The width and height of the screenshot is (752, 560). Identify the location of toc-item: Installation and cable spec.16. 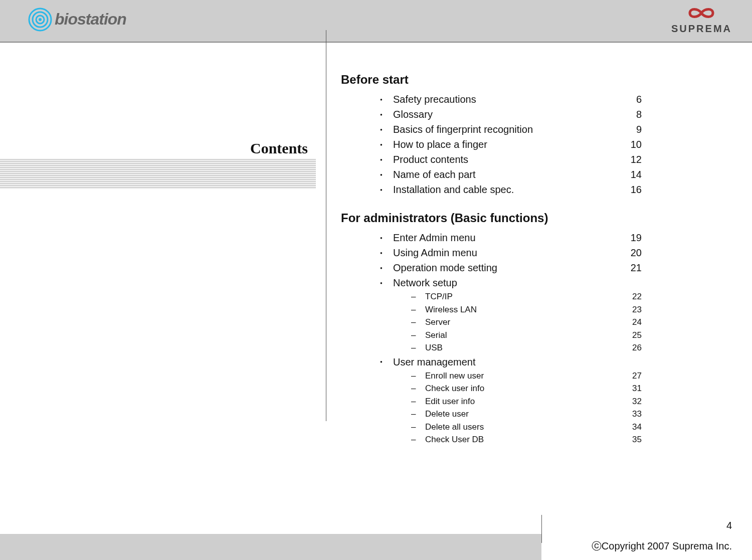
(491, 190).